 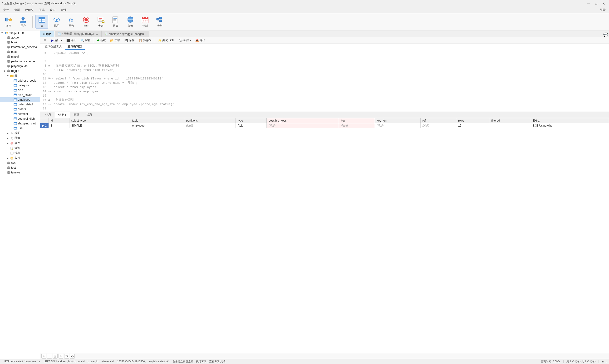 What do you see at coordinates (86, 40) in the screenshot?
I see `explain-button: 🔍 解释` at bounding box center [86, 40].